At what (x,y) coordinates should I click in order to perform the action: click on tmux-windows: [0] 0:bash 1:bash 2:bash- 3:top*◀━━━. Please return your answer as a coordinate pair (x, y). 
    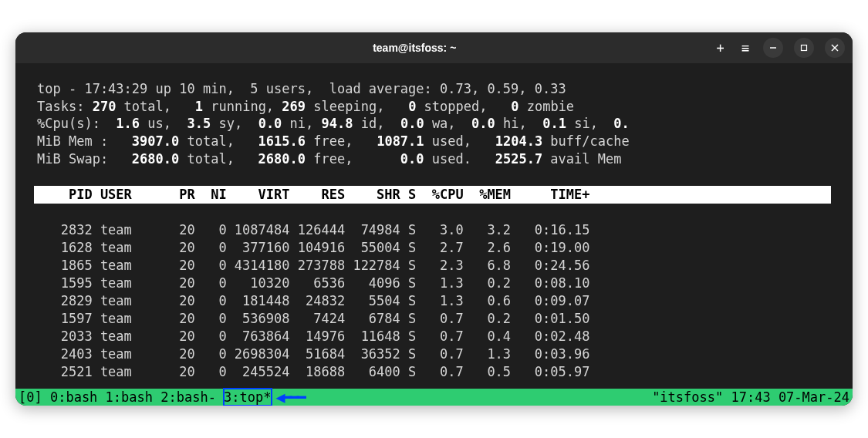
    Looking at the image, I should click on (161, 398).